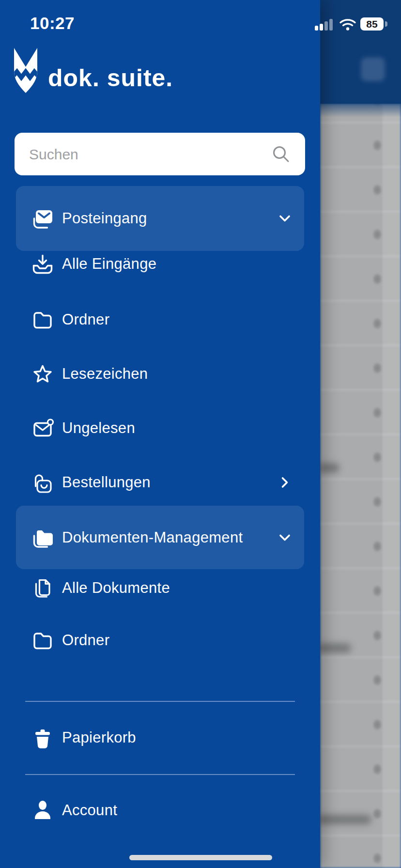  I want to click on sidebar-item-papierkorb: Papierkorb, so click(160, 738).